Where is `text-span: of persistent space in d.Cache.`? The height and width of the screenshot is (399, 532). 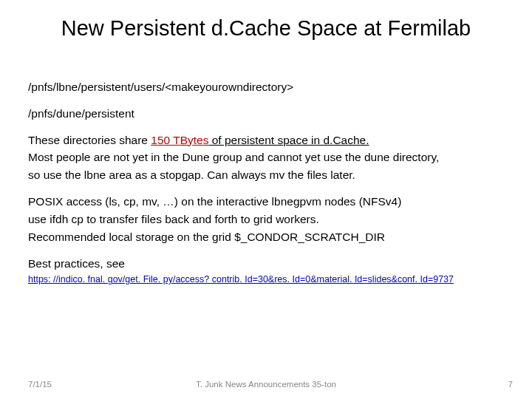
text-span: of persistent space in d.Cache. is located at coordinates (288, 140).